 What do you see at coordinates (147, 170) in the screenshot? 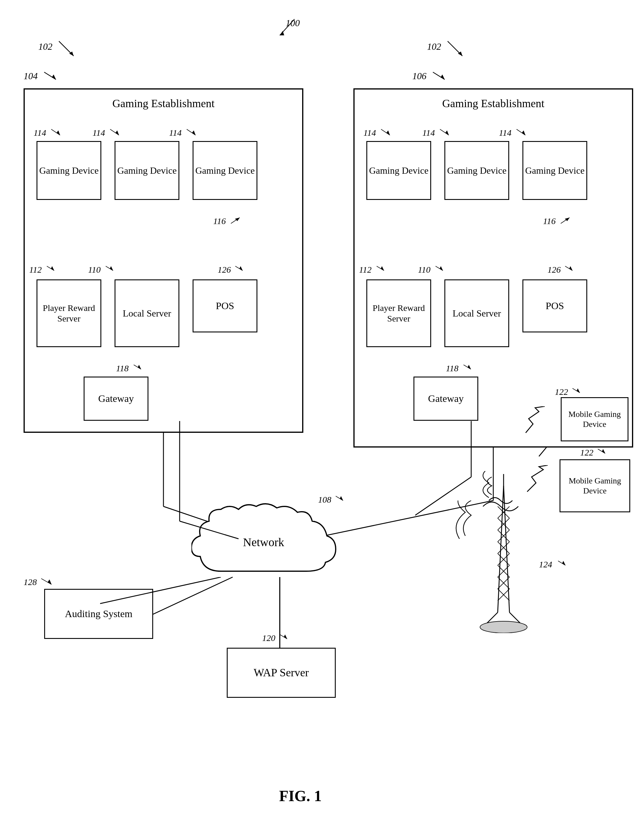
I see `gaming-device-2: Gaming Device` at bounding box center [147, 170].